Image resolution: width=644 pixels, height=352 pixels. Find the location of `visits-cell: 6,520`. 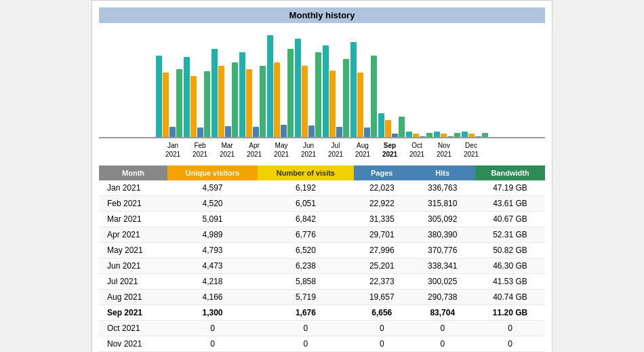

visits-cell: 6,520 is located at coordinates (306, 251).